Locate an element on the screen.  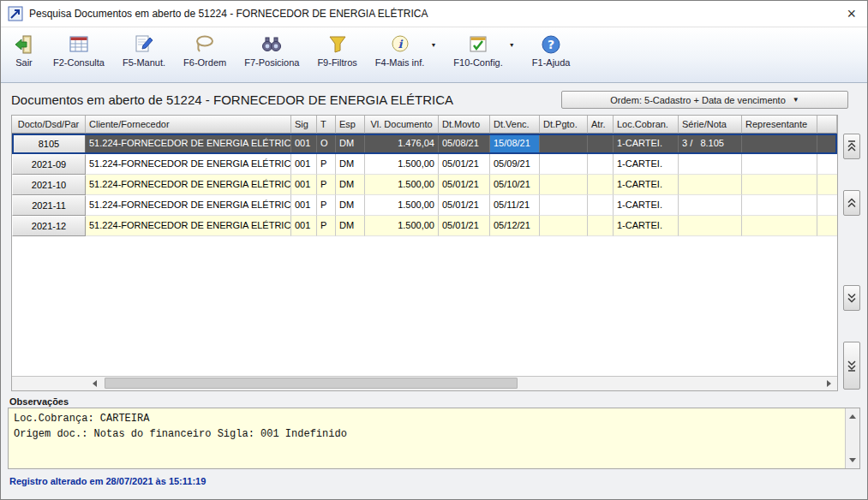
table-cell: 1.476,04 is located at coordinates (402, 144).